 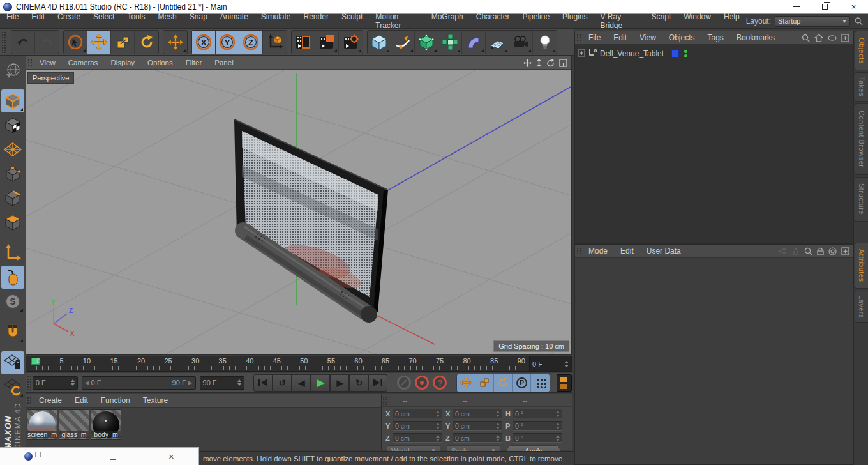 What do you see at coordinates (714, 144) in the screenshot?
I see `object-tree: 0 Dell_Venue_Tablet` at bounding box center [714, 144].